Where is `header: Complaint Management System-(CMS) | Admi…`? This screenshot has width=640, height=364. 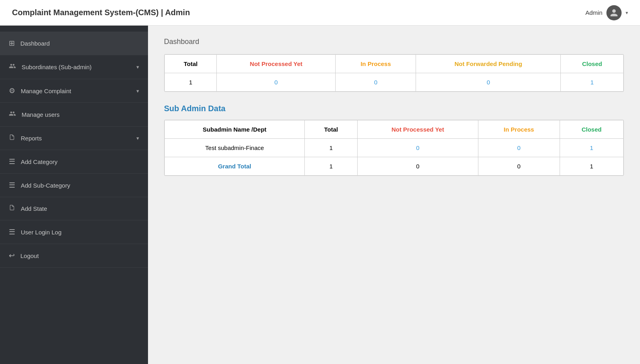
header: Complaint Management System-(CMS) | Admi… is located at coordinates (320, 13).